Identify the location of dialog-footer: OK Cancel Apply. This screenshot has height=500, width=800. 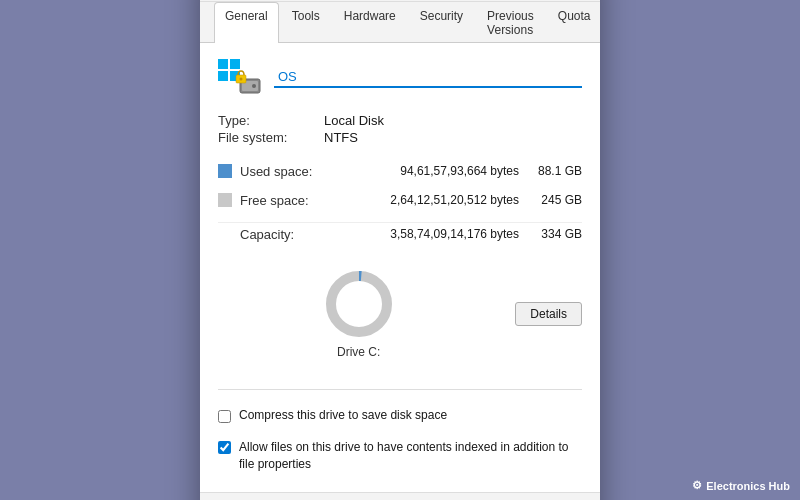
(400, 496).